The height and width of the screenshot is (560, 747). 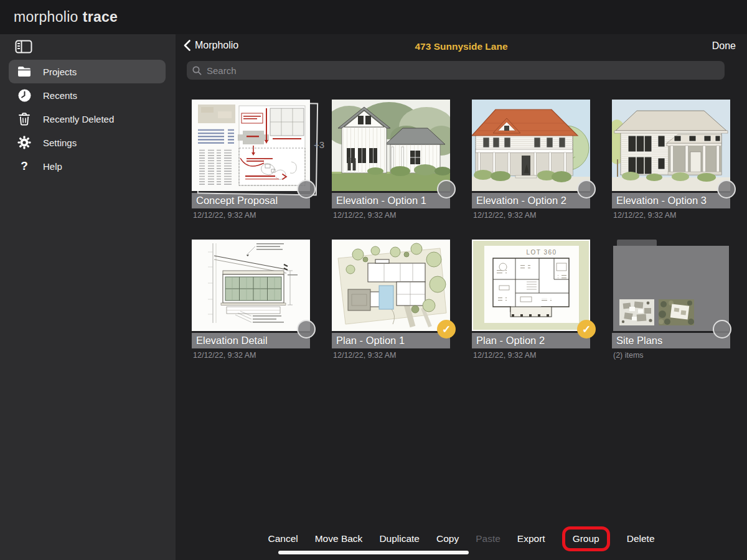 What do you see at coordinates (87, 119) in the screenshot?
I see `sidebar-item-recently-deleted: Recently Deleted` at bounding box center [87, 119].